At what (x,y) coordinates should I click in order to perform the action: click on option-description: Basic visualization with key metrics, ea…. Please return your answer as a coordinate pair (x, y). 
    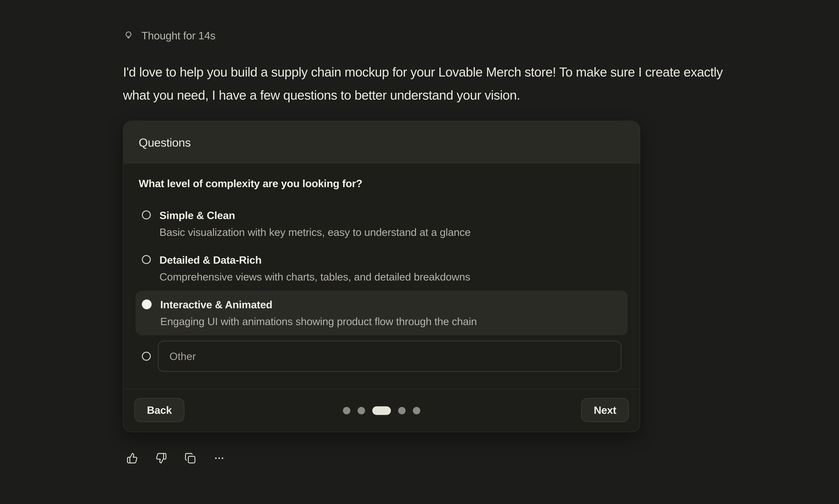
    Looking at the image, I should click on (315, 232).